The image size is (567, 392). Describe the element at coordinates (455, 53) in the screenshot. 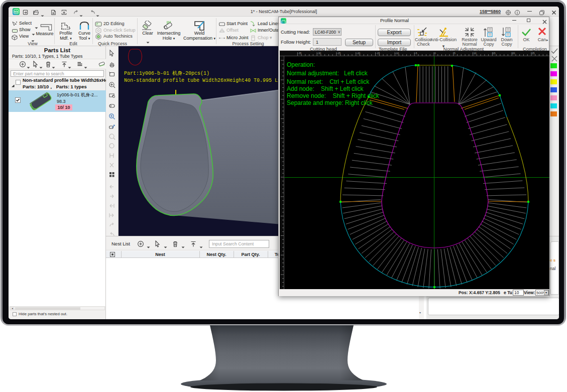

I see `svg-text: 5` at that location.